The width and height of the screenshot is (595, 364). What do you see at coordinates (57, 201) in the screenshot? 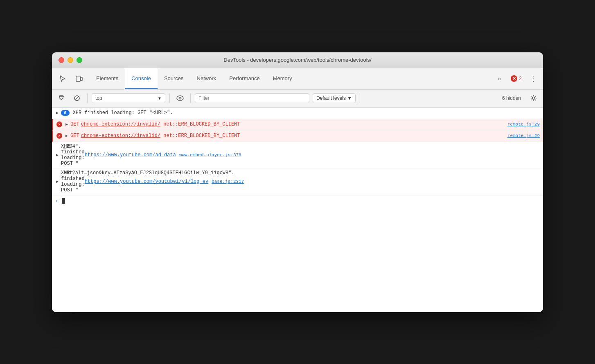
I see `console-prompt-icon: ›` at bounding box center [57, 201].